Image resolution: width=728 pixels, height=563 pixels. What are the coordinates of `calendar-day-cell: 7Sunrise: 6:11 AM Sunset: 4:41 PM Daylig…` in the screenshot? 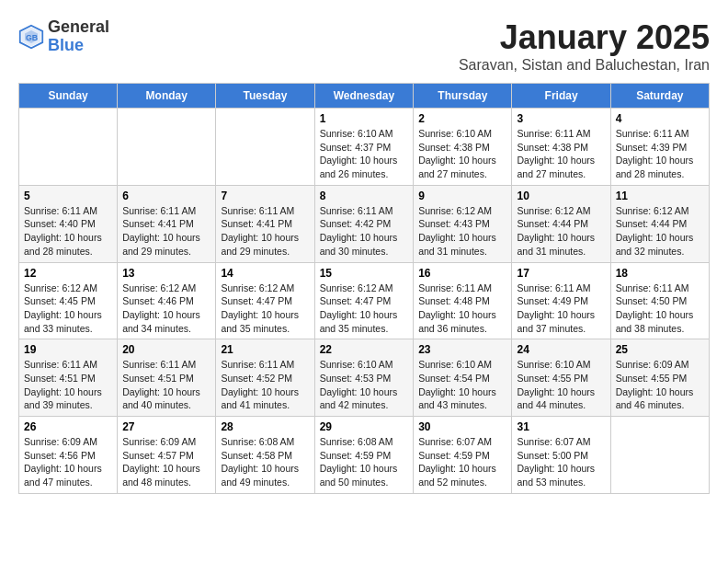 It's located at (265, 224).